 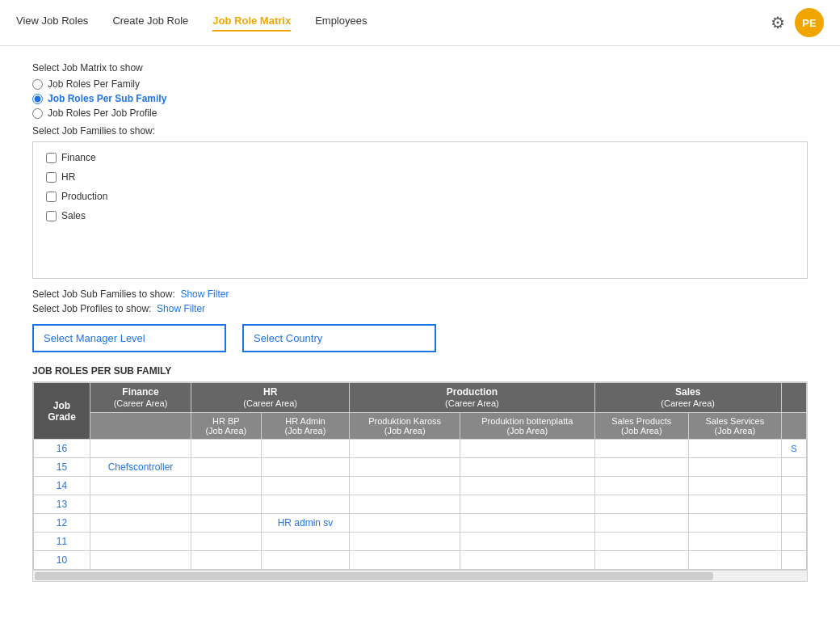 I want to click on td-11-hr-bp, so click(x=226, y=541).